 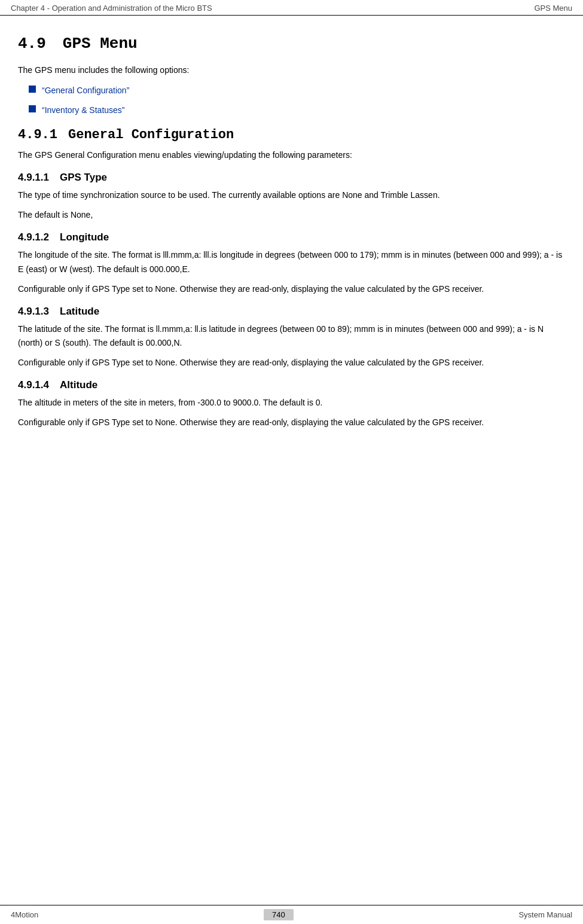 I want to click on section-4911-title: GPS Type, so click(x=84, y=178).